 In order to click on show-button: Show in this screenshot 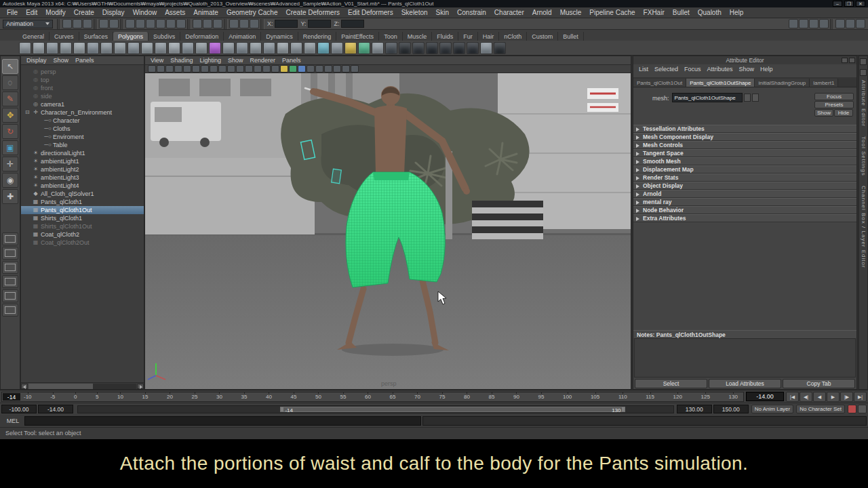, I will do `click(824, 113)`.